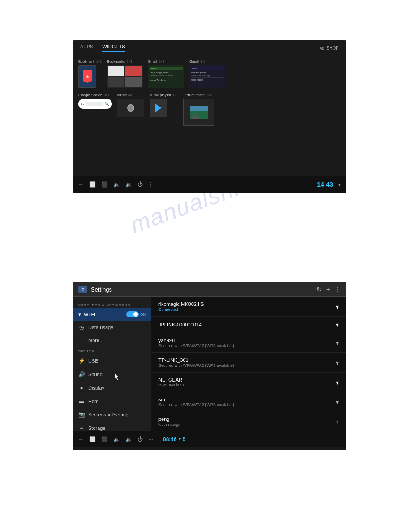  What do you see at coordinates (112, 340) in the screenshot?
I see `sidebar-item-more: More...` at bounding box center [112, 340].